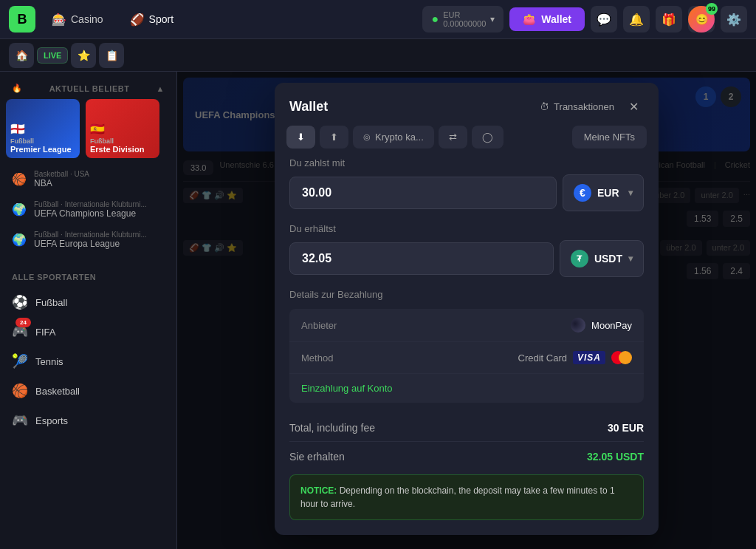  What do you see at coordinates (89, 132) in the screenshot?
I see `sport-cards-container: 🏴󠁧󠁢󠁥󠁮󠁧󠁿 Fußball Premier League 🇪🇸 Fußbal…` at bounding box center [89, 132].